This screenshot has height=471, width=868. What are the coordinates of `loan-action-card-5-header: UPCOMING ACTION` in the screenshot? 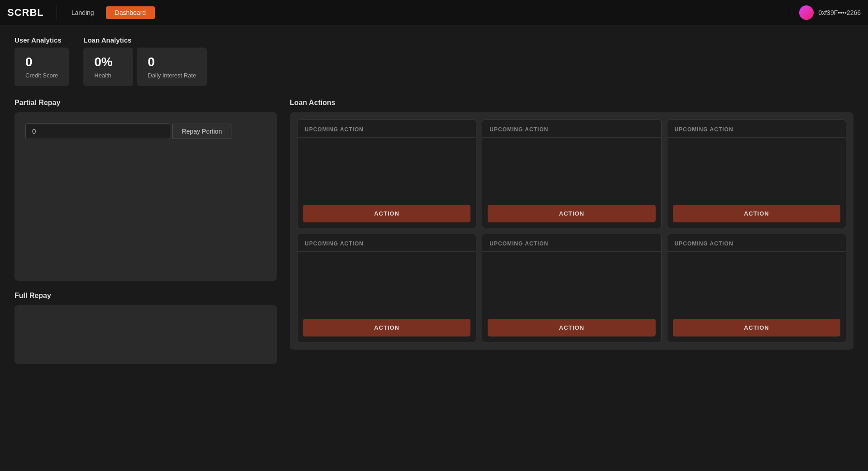 It's located at (571, 243).